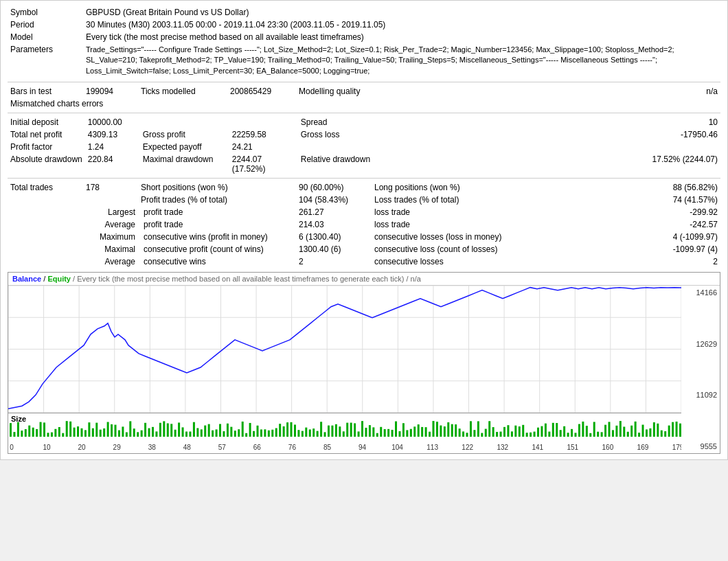 This screenshot has height=561, width=728. What do you see at coordinates (440, 200) in the screenshot?
I see `loss-trades-label: Loss trades (% of total)` at bounding box center [440, 200].